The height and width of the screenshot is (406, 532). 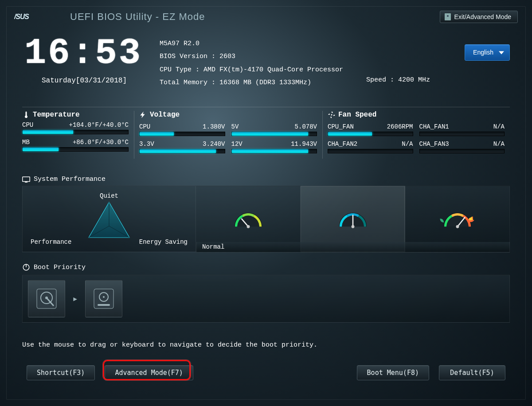 What do you see at coordinates (26, 142) in the screenshot?
I see `temperature-1-label: MB` at bounding box center [26, 142].